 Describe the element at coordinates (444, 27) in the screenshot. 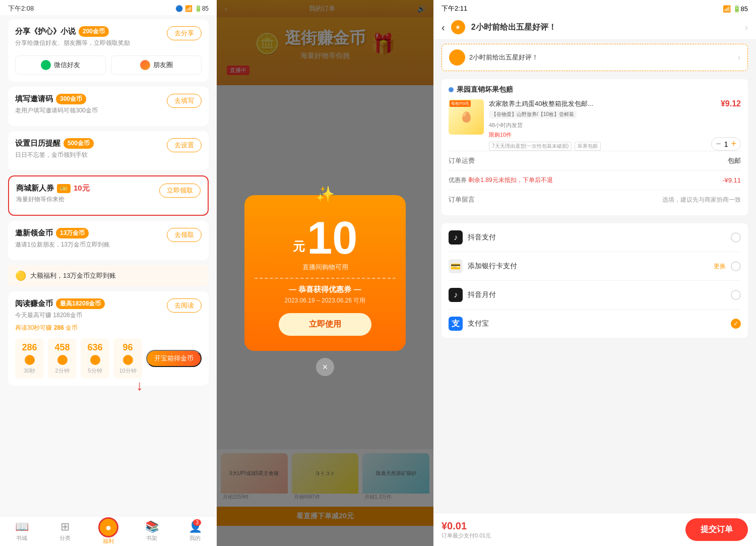

I see `right-back-btn: ‹` at that location.